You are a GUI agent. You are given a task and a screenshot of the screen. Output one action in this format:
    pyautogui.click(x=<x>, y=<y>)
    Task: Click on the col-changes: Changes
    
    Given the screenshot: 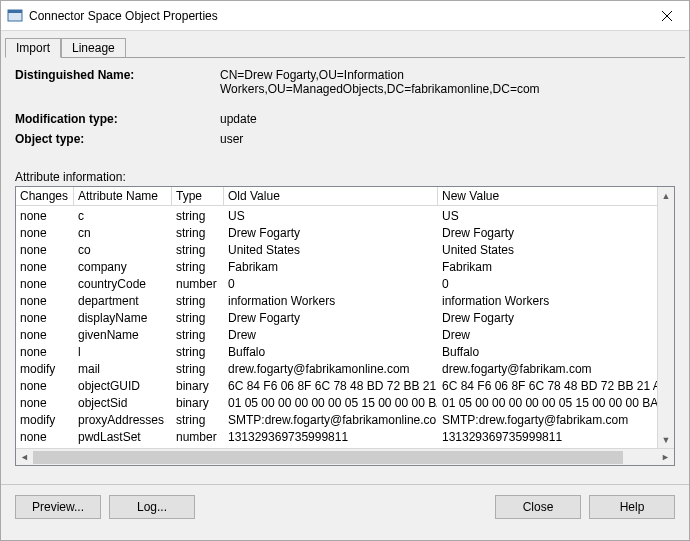 What is the action you would take?
    pyautogui.click(x=45, y=196)
    